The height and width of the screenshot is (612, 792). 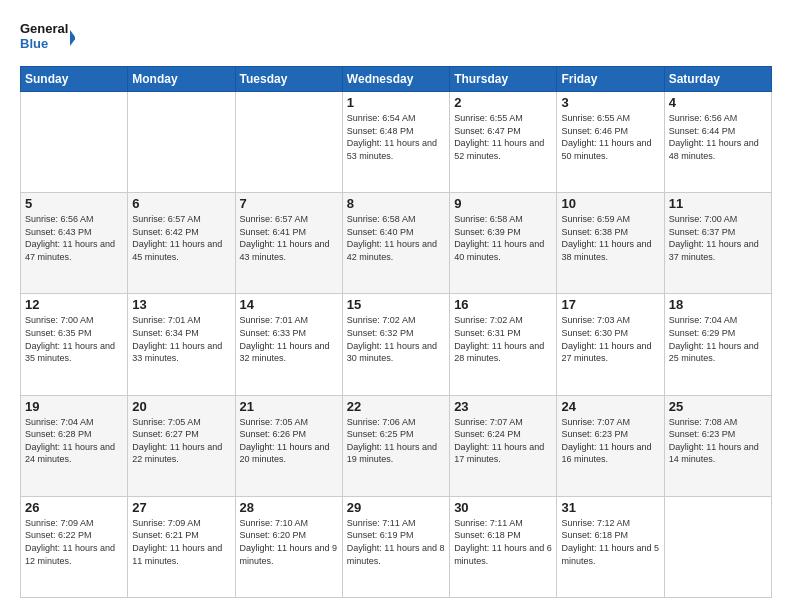 What do you see at coordinates (396, 508) in the screenshot?
I see `day-number: 29` at bounding box center [396, 508].